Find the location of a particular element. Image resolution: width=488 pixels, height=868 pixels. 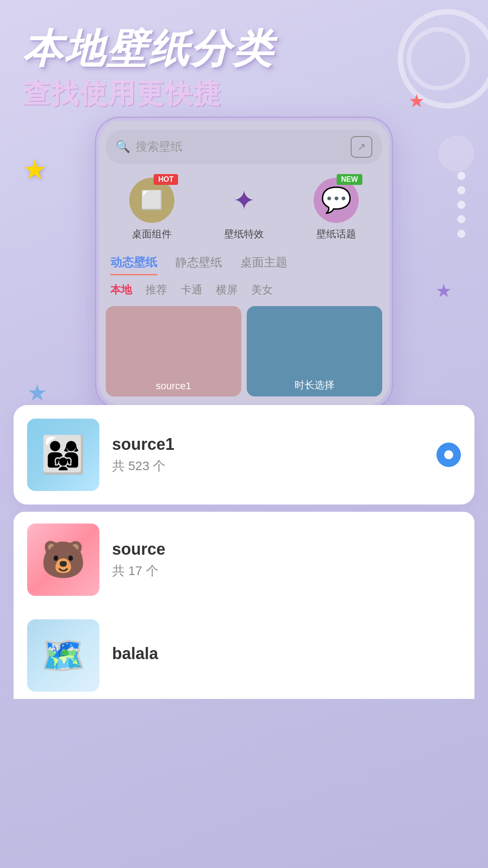

source2-info: source 共 17 个 is located at coordinates (286, 560).